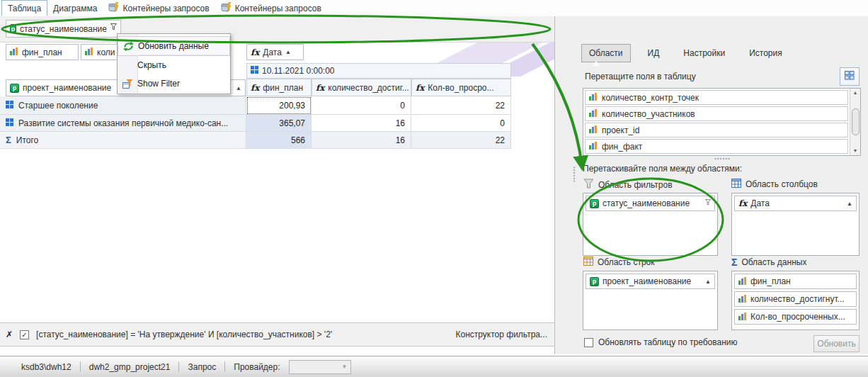 The height and width of the screenshot is (377, 868). I want to click on data-area-box: фин_план количество_достигнут... Кол-во_…, so click(796, 300).